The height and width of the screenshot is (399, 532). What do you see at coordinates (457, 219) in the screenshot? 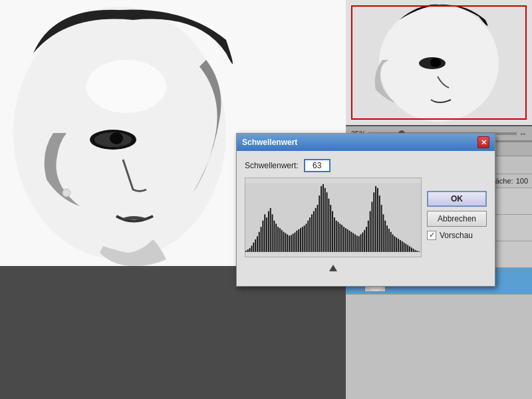
I see `cancel-button: Abbrechen` at bounding box center [457, 219].